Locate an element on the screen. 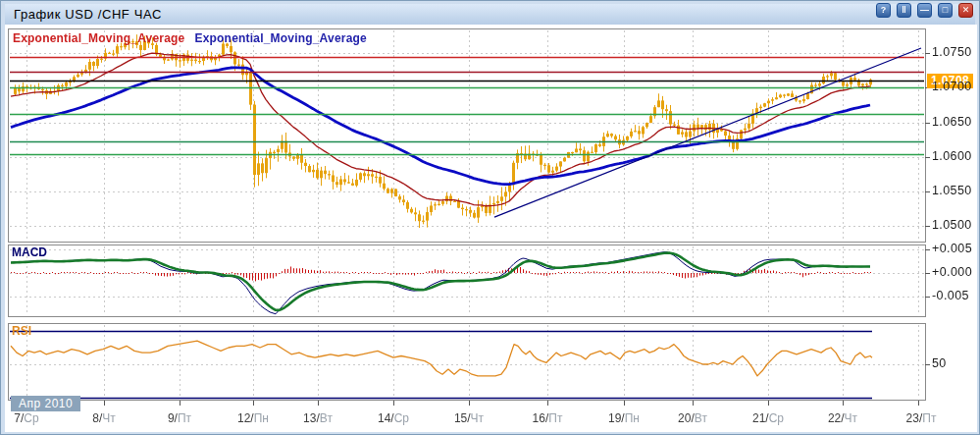 Image resolution: width=980 pixels, height=435 pixels. macd-axis-label: +0.000 is located at coordinates (952, 272).